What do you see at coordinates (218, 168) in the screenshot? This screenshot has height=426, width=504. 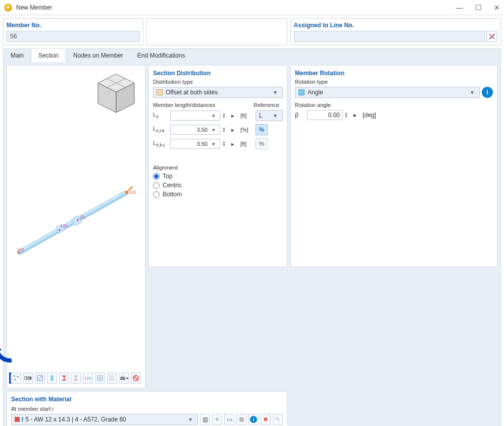 I see `alignment-label: Alignment` at bounding box center [218, 168].